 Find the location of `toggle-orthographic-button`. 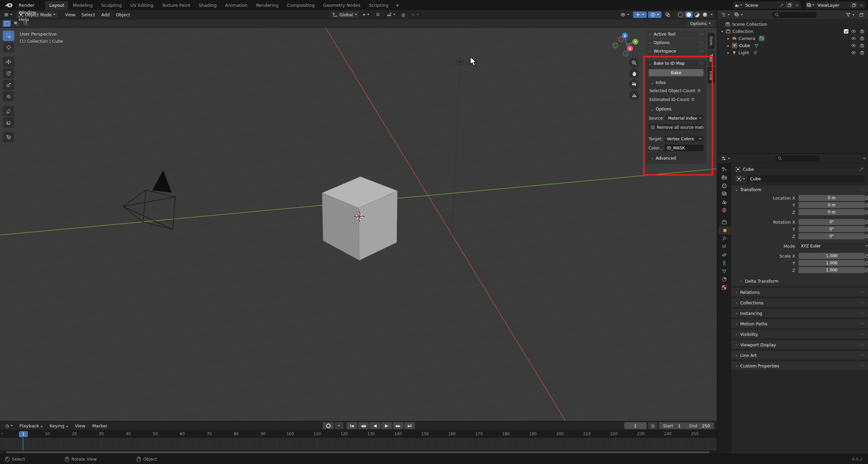

toggle-orthographic-button is located at coordinates (634, 95).